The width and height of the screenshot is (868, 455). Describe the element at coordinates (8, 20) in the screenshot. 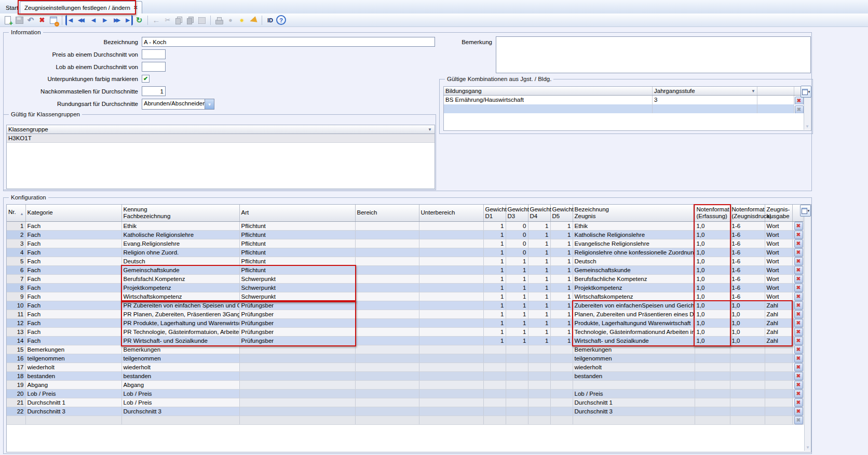

I see `new-record-icon` at that location.